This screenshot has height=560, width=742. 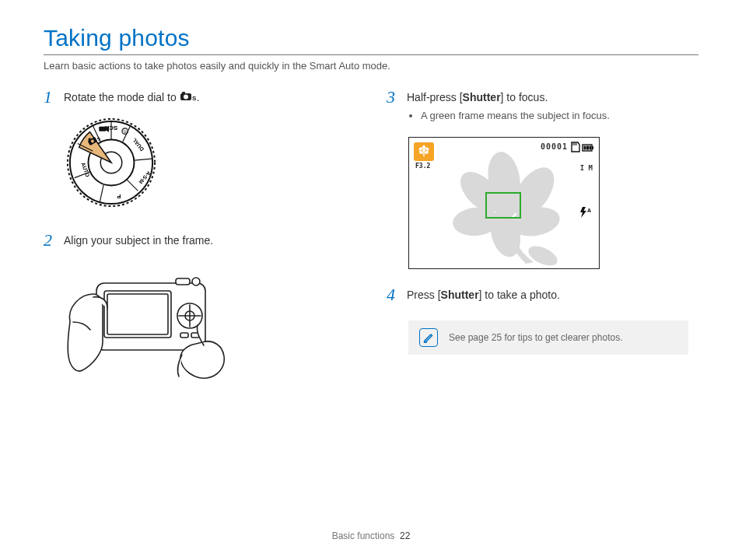 What do you see at coordinates (554, 146) in the screenshot?
I see `shot-counter: 00001` at bounding box center [554, 146].